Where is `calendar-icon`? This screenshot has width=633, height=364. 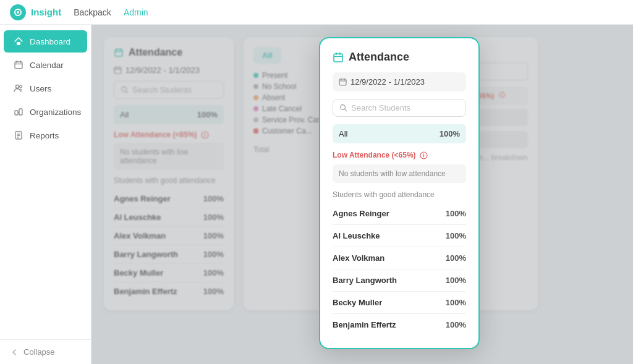
calendar-icon is located at coordinates (19, 65).